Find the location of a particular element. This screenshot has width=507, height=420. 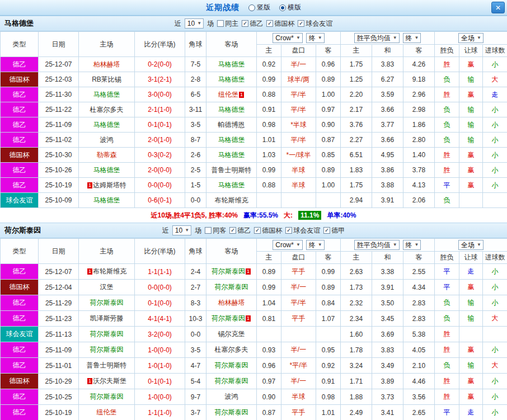

avg-group-header: 胜平负均值▼终▼ is located at coordinates (388, 38).